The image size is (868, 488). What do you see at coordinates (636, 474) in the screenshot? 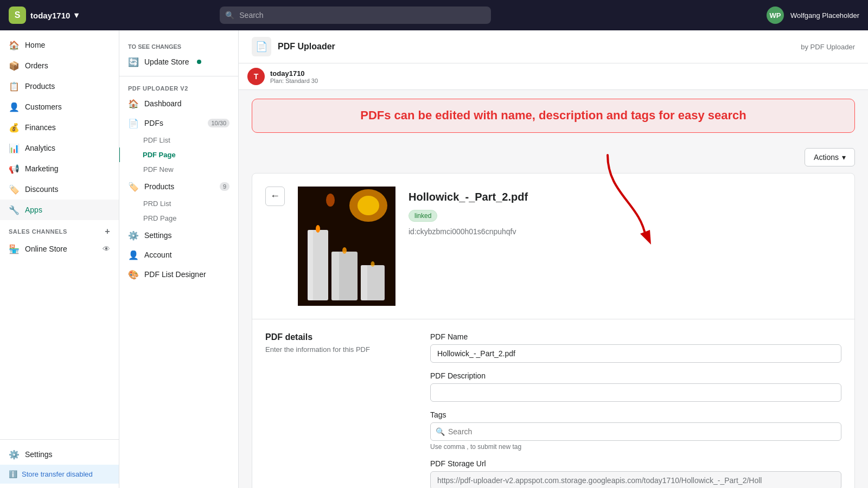
I see `pdf-storage-group: PDF Storage Url` at bounding box center [636, 474].